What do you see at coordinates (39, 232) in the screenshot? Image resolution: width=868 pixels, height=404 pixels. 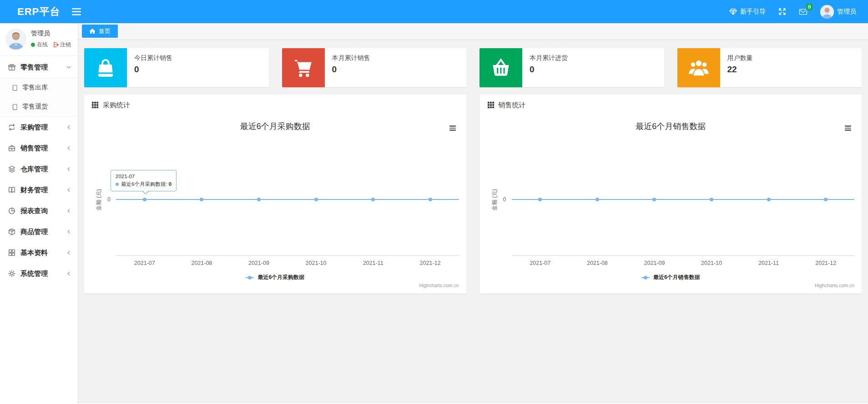 I see `sidebar-item-product-management: 商品管理` at bounding box center [39, 232].